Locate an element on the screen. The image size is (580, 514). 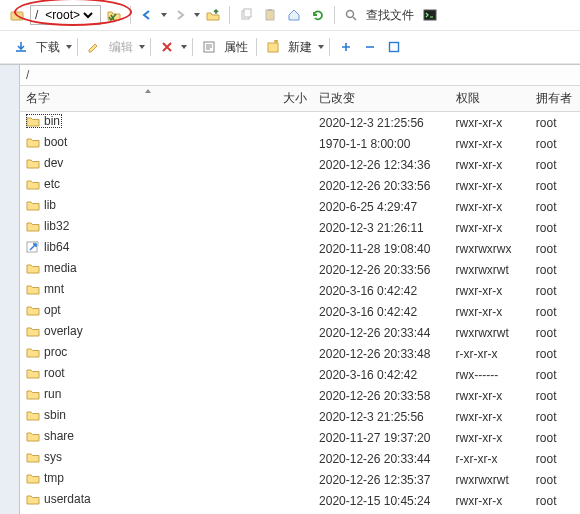
file-changed: 2020-11-28 19:08:40 is located at coordinates (381, 248).